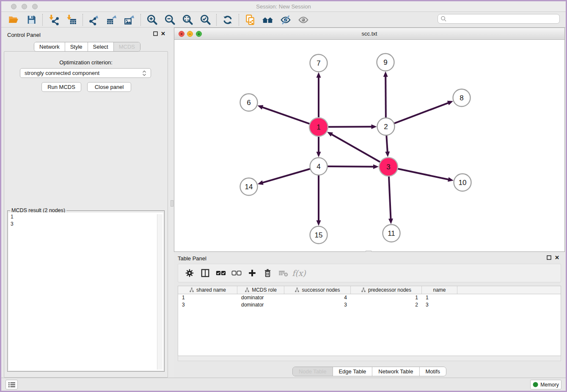 The width and height of the screenshot is (567, 392). I want to click on graph-node: 9, so click(386, 63).